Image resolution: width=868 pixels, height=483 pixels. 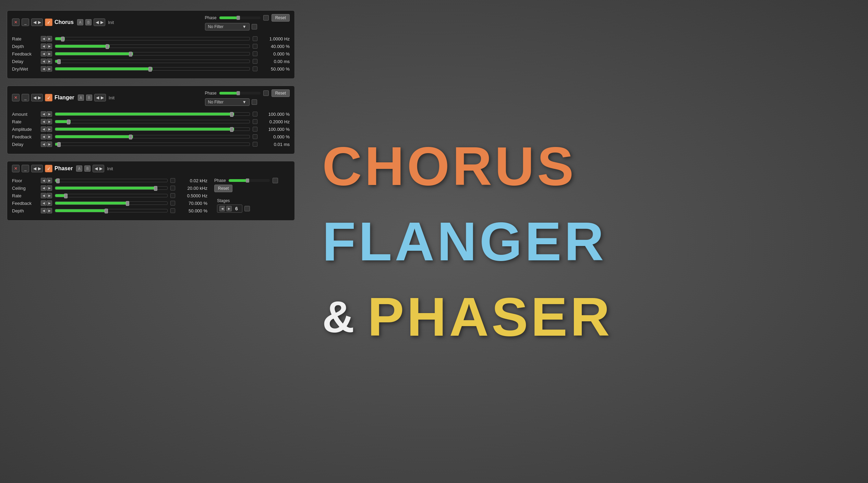 What do you see at coordinates (229, 209) in the screenshot?
I see `stages-inc-btn: ▶` at bounding box center [229, 209].